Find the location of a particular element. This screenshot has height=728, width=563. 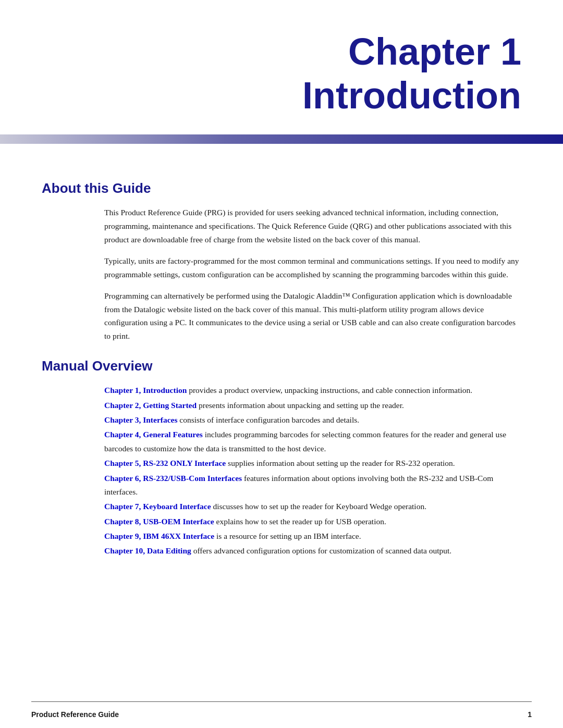

chapter-9-link: Chapter 9, IBM 46XX Interface is located at coordinates (160, 536).